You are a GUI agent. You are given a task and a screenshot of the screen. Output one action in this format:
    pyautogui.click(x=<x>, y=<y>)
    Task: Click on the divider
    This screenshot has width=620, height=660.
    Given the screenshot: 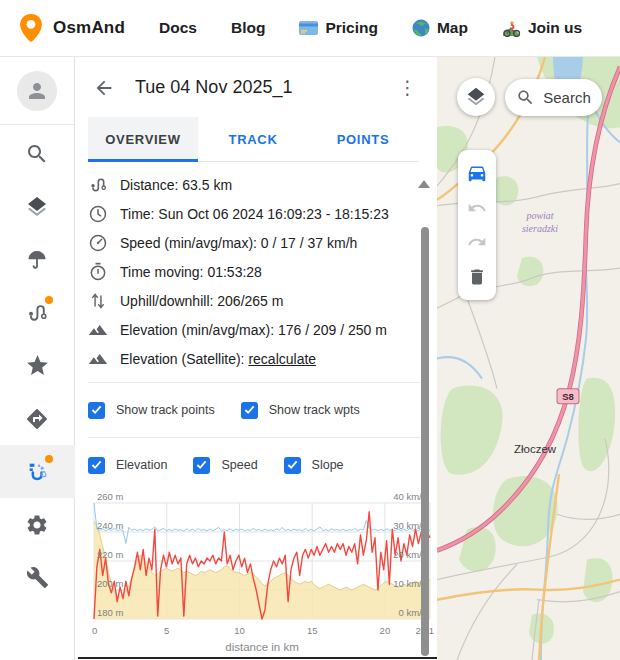 What is the action you would take?
    pyautogui.click(x=254, y=382)
    